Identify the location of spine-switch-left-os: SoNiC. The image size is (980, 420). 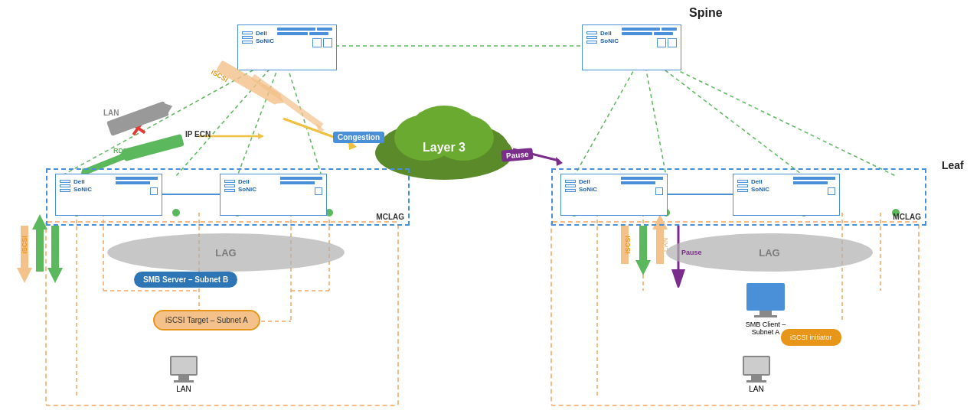
(265, 41).